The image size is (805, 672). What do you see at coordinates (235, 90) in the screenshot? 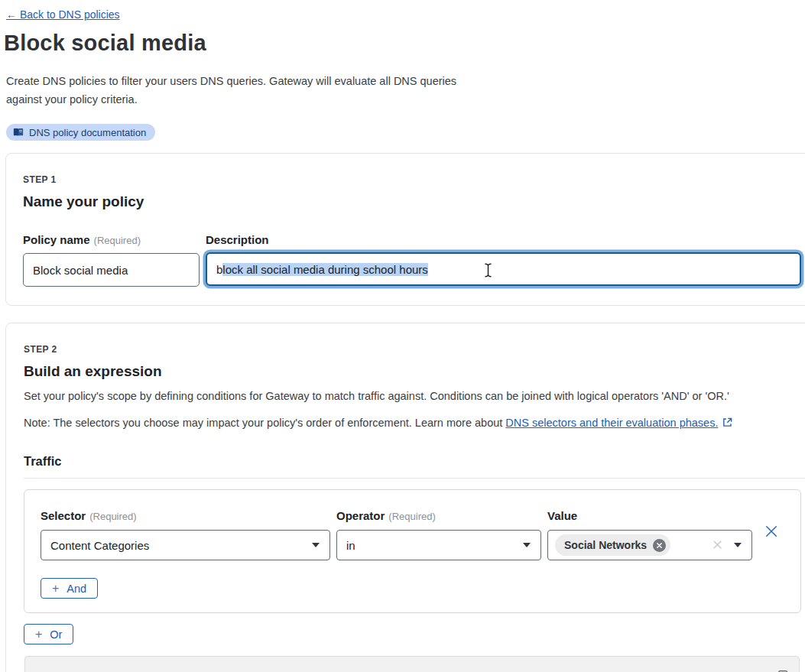
I see `page-intro-text: Create DNS policies to filter your users…` at bounding box center [235, 90].